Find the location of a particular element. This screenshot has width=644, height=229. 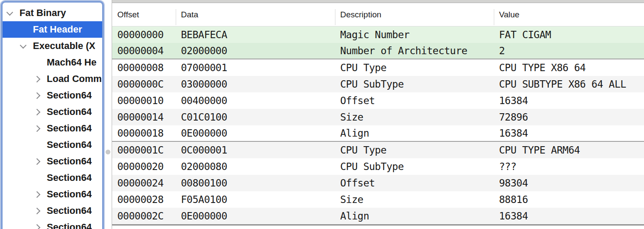

description-cell: Number of Architecture is located at coordinates (415, 51).